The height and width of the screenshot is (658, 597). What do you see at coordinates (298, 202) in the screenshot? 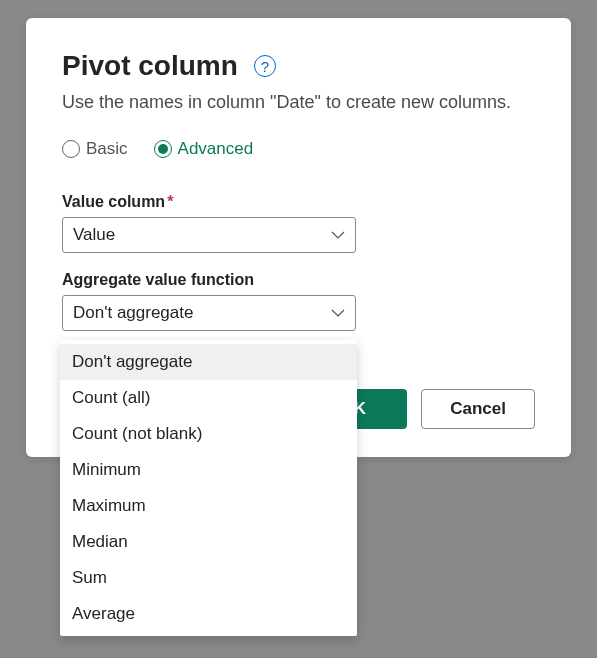
I see `value-column-label: Value column*` at bounding box center [298, 202].